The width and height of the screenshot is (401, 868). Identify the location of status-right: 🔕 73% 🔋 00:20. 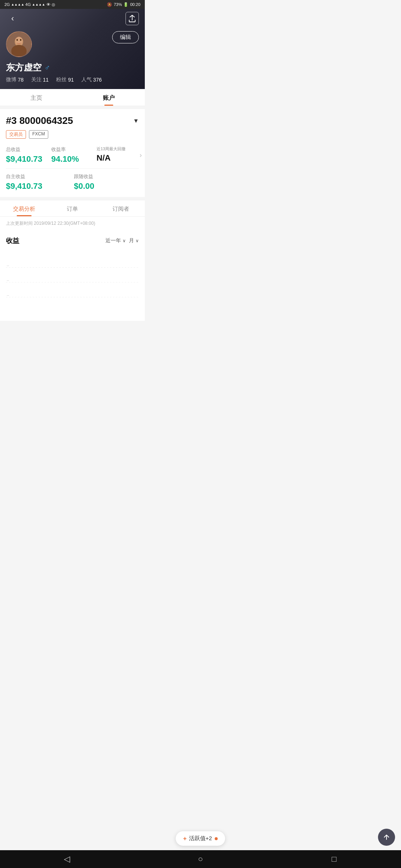
(124, 4).